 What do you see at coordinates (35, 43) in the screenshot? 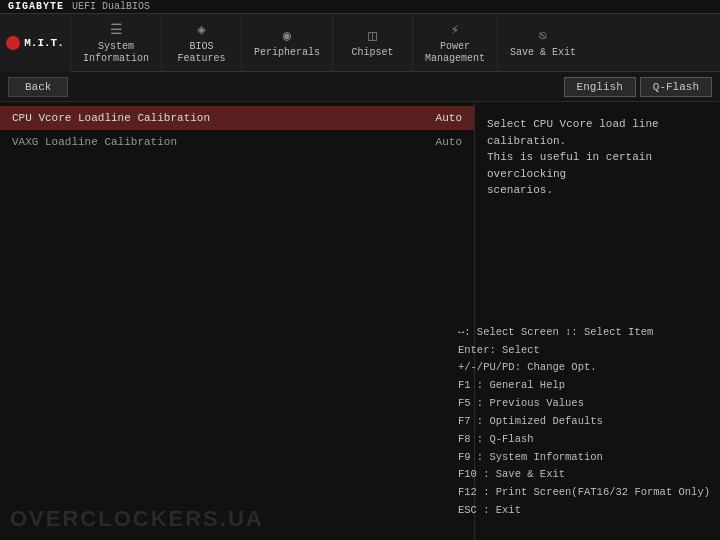
I see `mit-button: M.I.T.` at bounding box center [35, 43].